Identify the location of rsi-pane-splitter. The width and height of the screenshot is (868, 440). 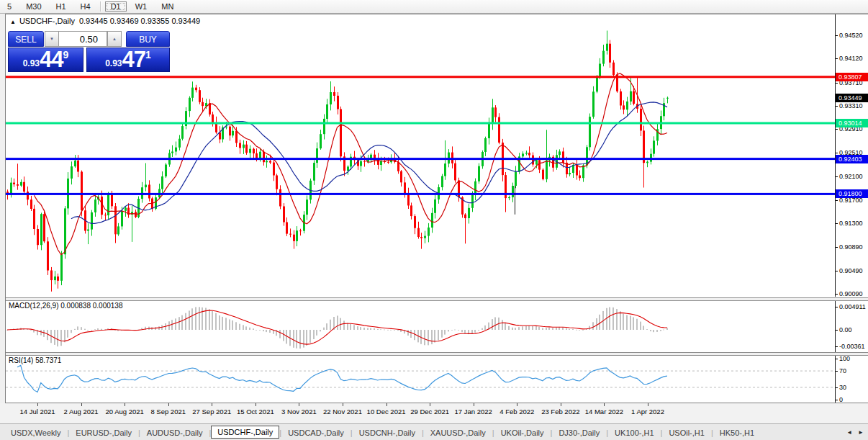
(437, 354).